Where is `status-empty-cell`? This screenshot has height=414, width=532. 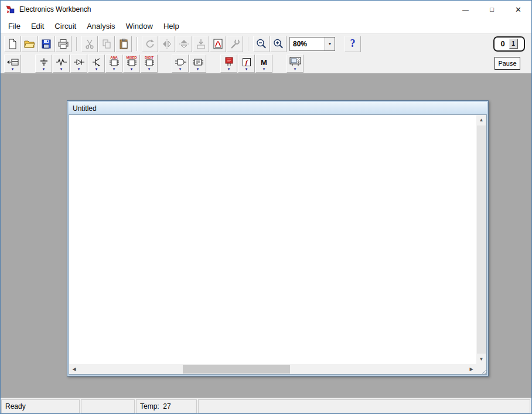
status-empty-cell is located at coordinates (108, 406).